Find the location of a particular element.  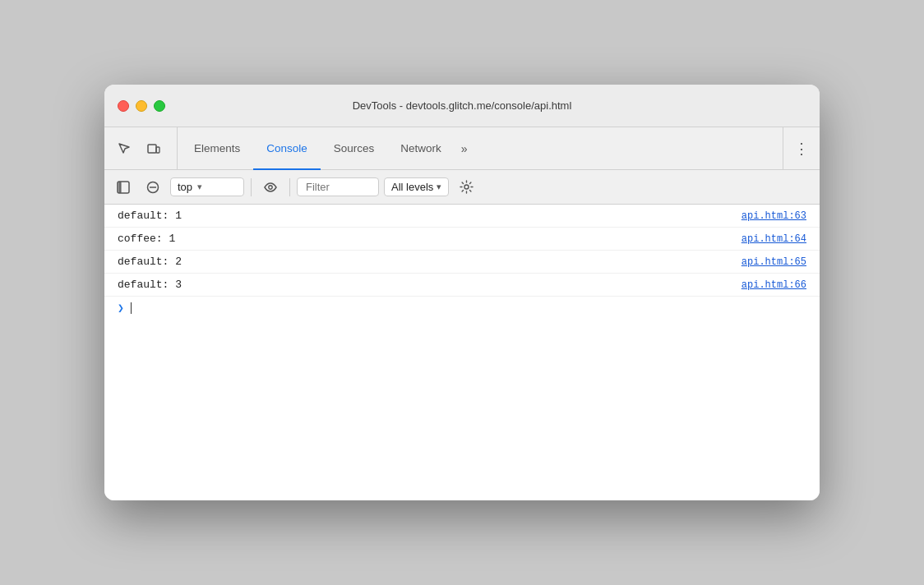

context-selector: top ▾ is located at coordinates (207, 187).